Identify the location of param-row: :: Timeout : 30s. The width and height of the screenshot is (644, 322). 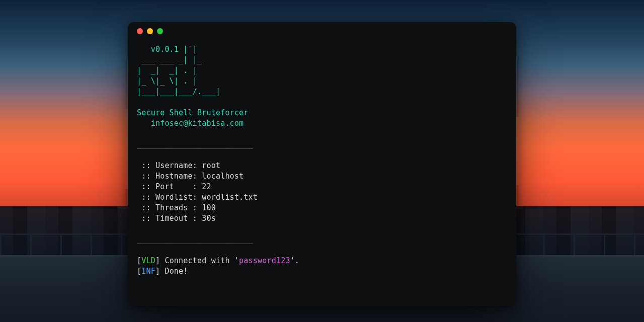
(176, 218).